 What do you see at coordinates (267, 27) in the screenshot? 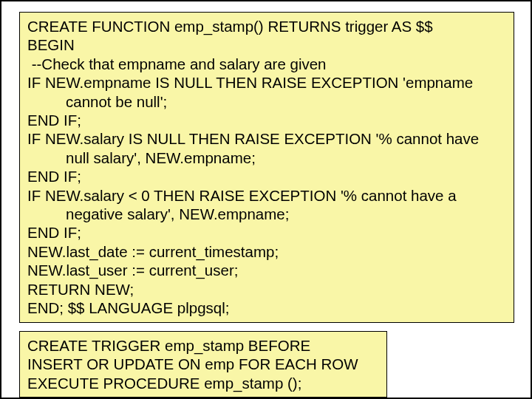
I see `code-line: CREATE FUNCTION emp_stamp() RETURNS trig…` at bounding box center [267, 27].